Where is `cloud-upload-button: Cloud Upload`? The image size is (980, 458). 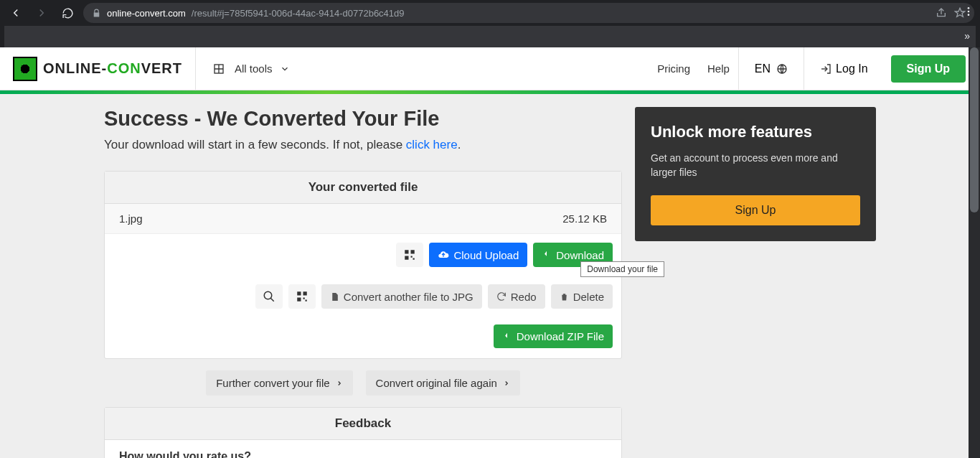
cloud-upload-button: Cloud Upload is located at coordinates (478, 255).